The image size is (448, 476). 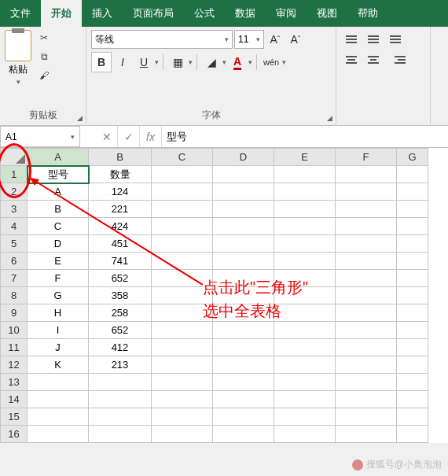 What do you see at coordinates (182, 261) in the screenshot?
I see `cell-C6` at bounding box center [182, 261].